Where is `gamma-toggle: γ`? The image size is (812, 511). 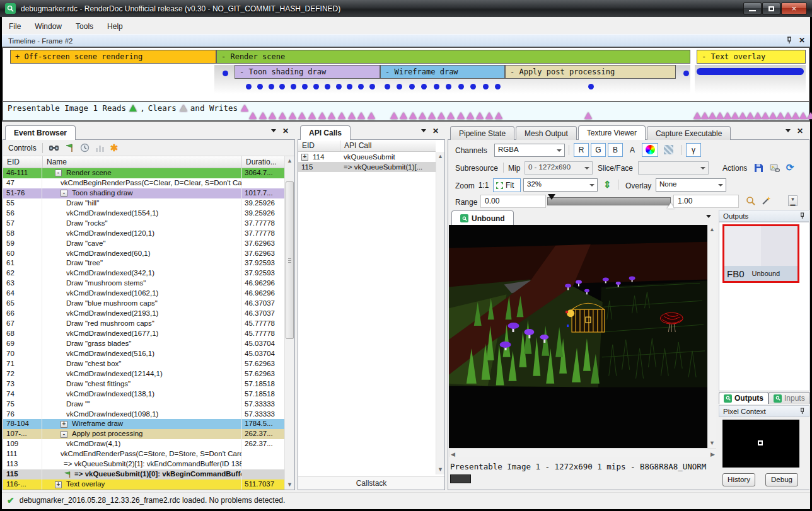 gamma-toggle: γ is located at coordinates (693, 150).